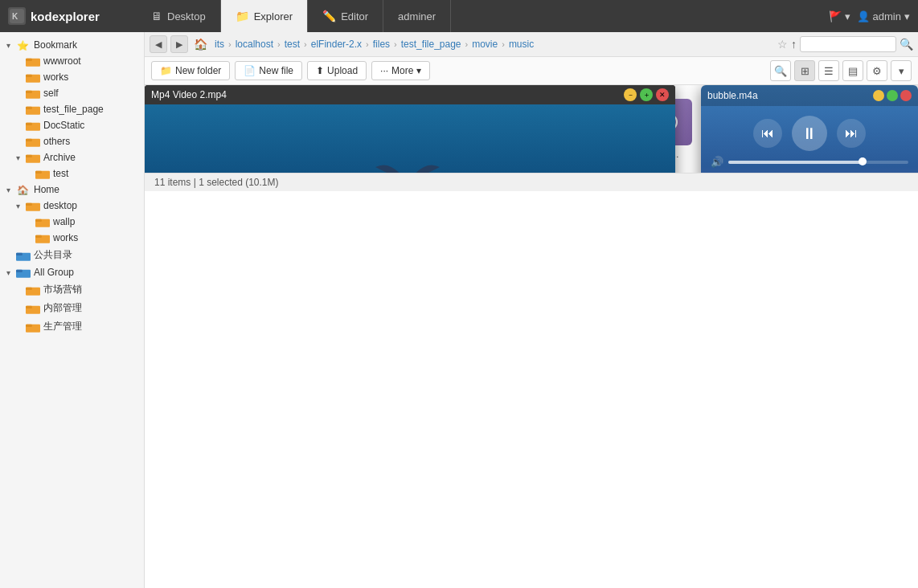 The width and height of the screenshot is (918, 588). I want to click on music-close-button, so click(906, 96).